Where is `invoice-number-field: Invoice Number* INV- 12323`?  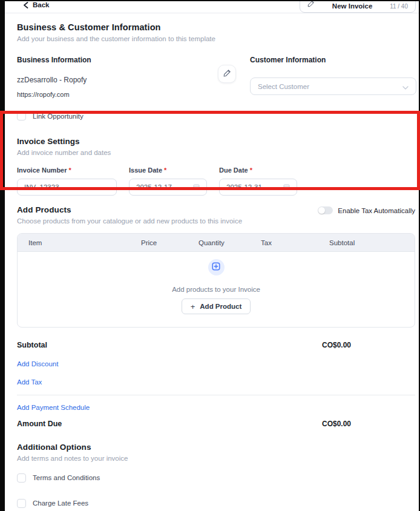 invoice-number-field: Invoice Number* INV- 12323 is located at coordinates (67, 181).